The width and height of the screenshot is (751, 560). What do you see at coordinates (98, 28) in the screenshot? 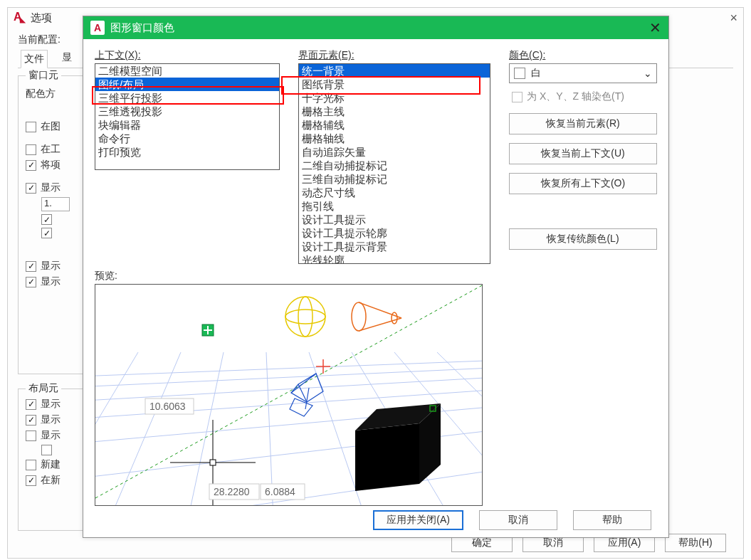
I see `dialog-app-icon: A` at bounding box center [98, 28].